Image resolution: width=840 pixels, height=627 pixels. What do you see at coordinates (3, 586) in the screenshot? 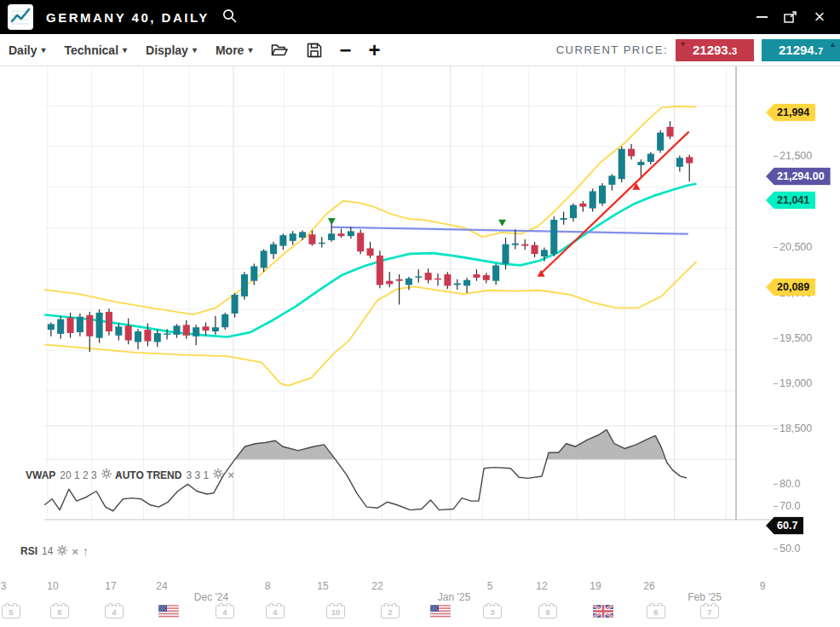
I see `x-axis-label: 3` at bounding box center [3, 586].